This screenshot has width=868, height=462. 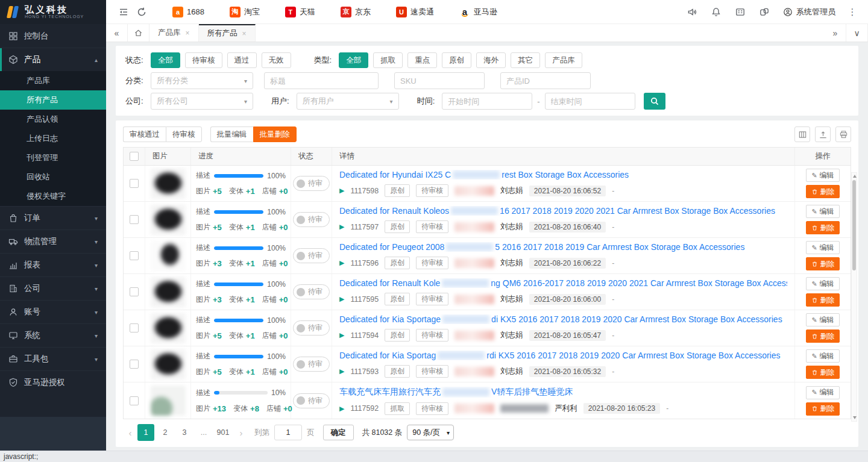 What do you see at coordinates (563, 355) in the screenshot?
I see `product-title-link: Dedicated for Kia Sportag rdi KX5 2016 2…` at bounding box center [563, 355].